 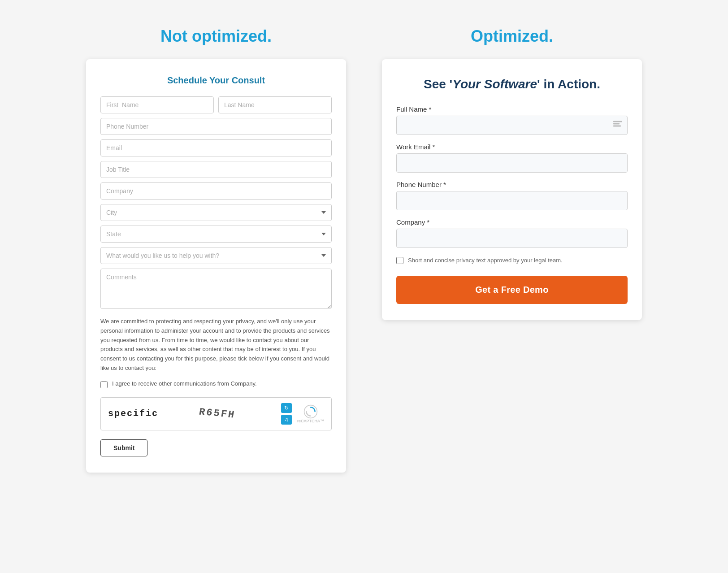 I want to click on optimized-form-title: See 'Your Software' in Action., so click(x=512, y=84).